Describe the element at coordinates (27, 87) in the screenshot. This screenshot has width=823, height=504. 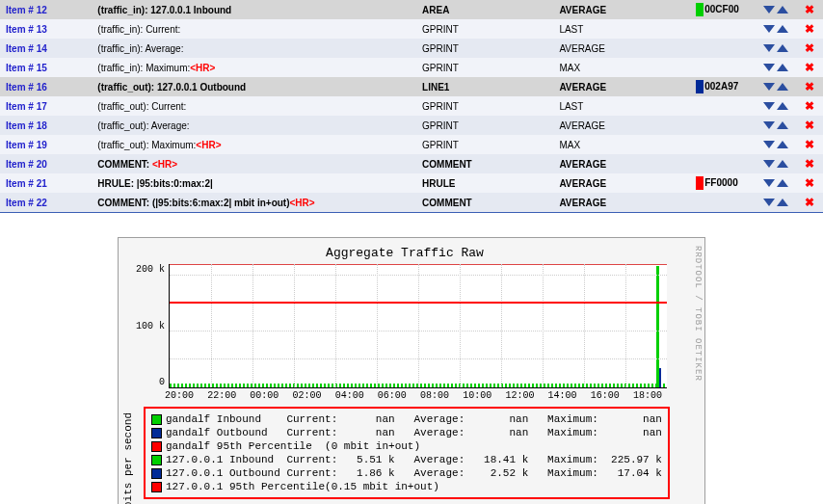
I see `item-link: Item # 16` at that location.